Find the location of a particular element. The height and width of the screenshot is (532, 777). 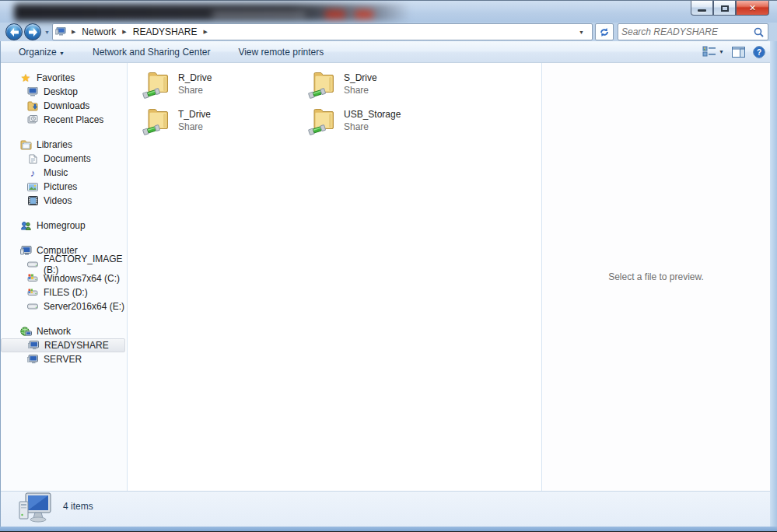

file-name: R_Drive is located at coordinates (194, 78).